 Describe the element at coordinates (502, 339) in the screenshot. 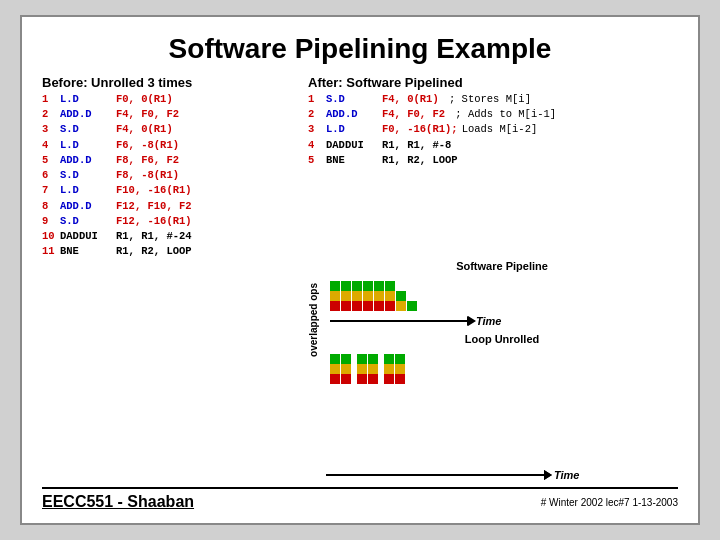

I see `loop-unrolled-label: Loop Unrolled` at that location.